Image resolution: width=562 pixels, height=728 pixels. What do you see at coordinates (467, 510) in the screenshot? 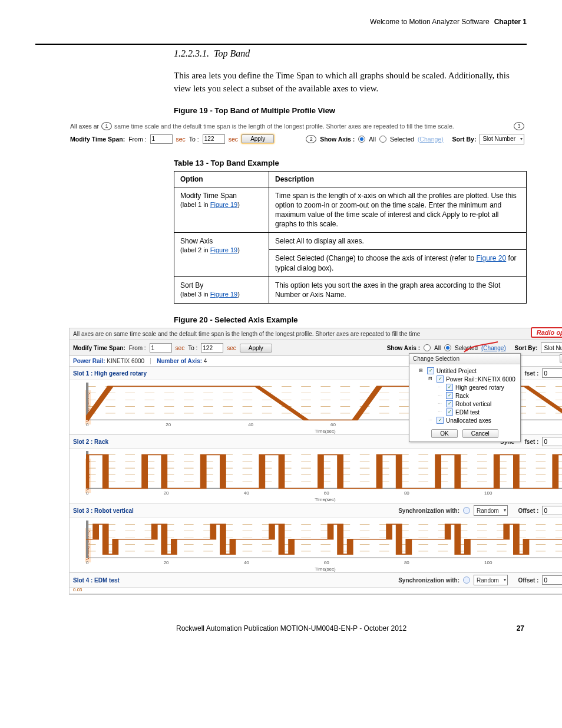
I see `info-icon` at bounding box center [467, 510].